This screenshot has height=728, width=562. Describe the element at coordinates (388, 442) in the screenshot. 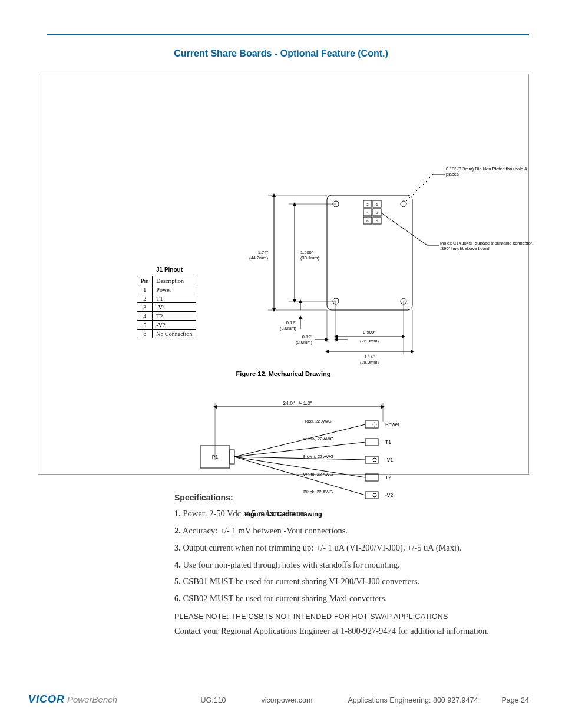

I see `wire-label: T1` at that location.